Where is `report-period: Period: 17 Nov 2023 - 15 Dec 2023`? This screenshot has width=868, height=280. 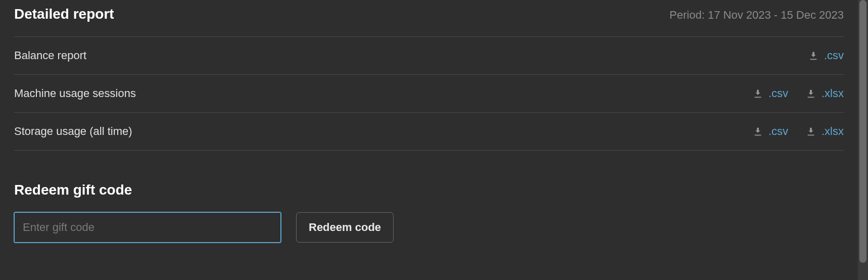
report-period: Period: 17 Nov 2023 - 15 Dec 2023 is located at coordinates (757, 15).